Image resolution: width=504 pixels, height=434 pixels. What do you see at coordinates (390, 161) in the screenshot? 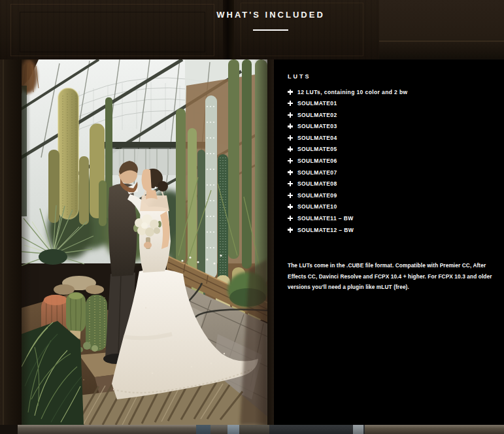
I see `lut-list: 12 LUTs, containing 10 color and 2 bw SO…` at bounding box center [390, 161].